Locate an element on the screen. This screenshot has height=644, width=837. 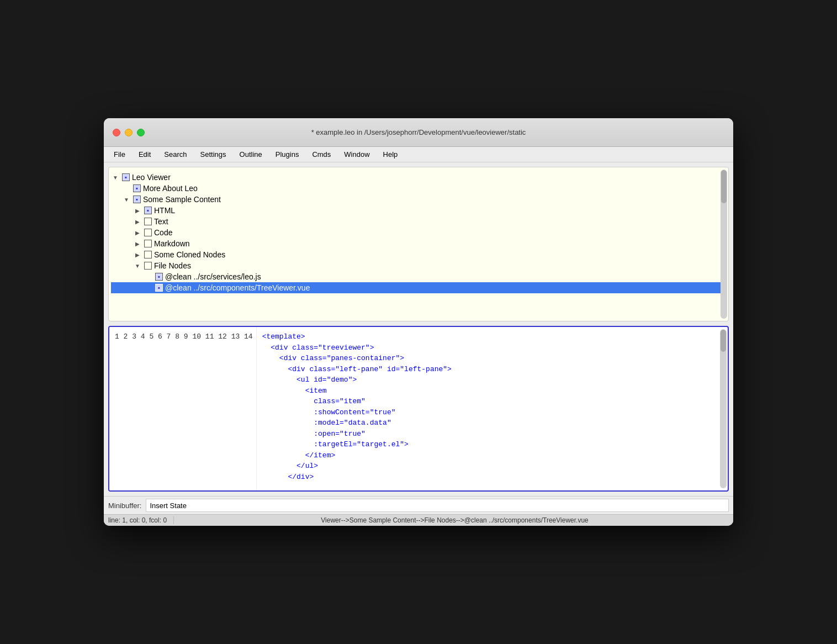
menu-cmds: Cmds is located at coordinates (321, 155).